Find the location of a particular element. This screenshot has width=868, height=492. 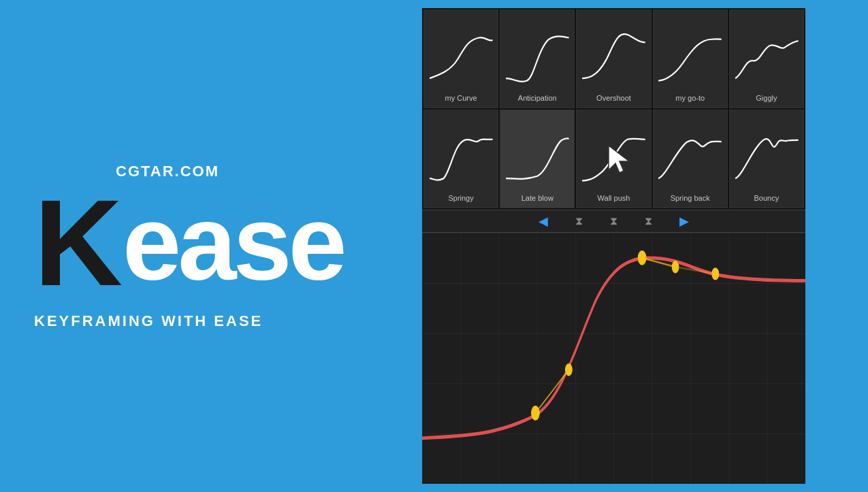

preset-my-curve: my Curve is located at coordinates (461, 59).